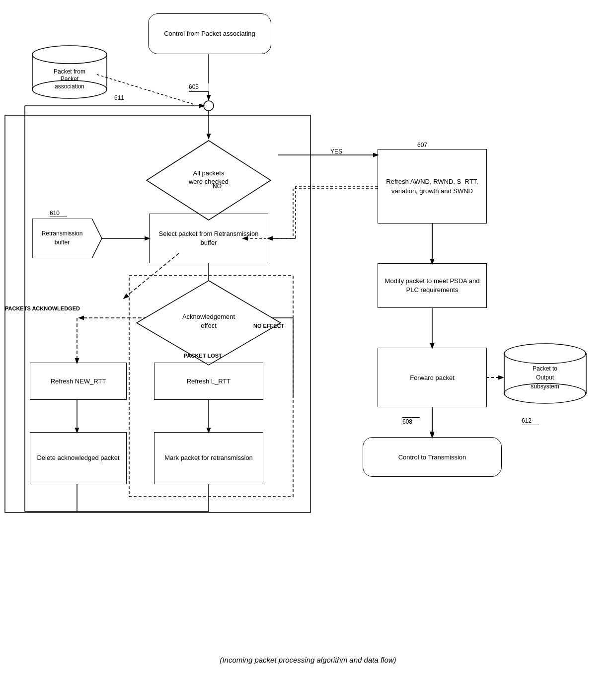 The height and width of the screenshot is (675, 616). What do you see at coordinates (545, 375) in the screenshot?
I see `packet-to-output-subsystem: Packet to Output subsystem` at bounding box center [545, 375].